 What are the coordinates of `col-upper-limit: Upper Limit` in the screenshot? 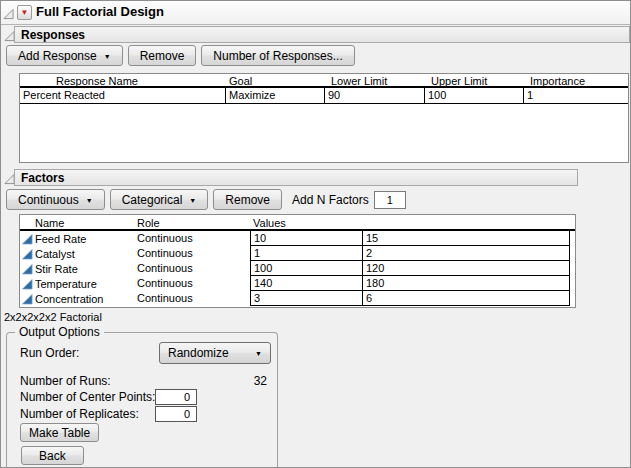 It's located at (474, 81).